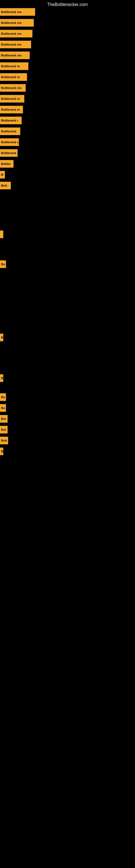  I want to click on bar-label-8: Bottleneck re, so click(12, 99).